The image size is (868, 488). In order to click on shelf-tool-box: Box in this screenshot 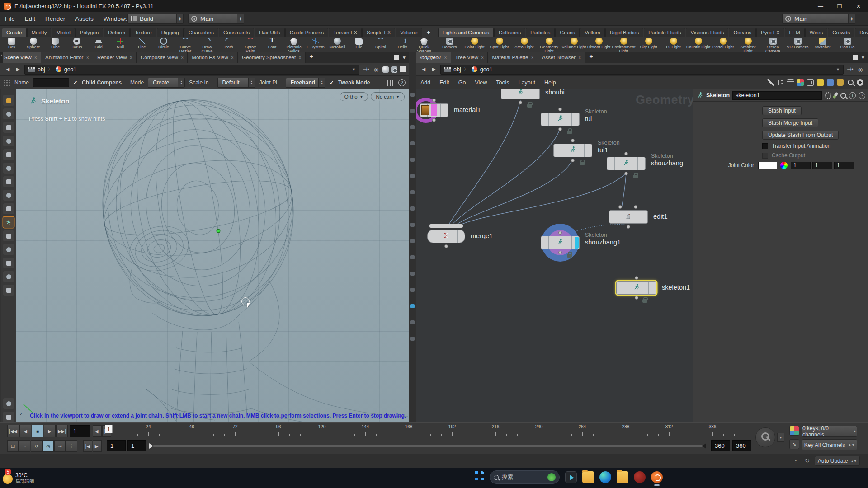, I will do `click(12, 45)`.